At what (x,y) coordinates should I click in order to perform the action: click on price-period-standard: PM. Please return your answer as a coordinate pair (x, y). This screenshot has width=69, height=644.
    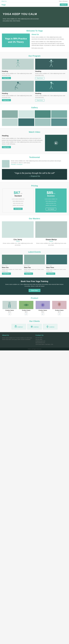
    Looking at the image, I should click on (21, 194).